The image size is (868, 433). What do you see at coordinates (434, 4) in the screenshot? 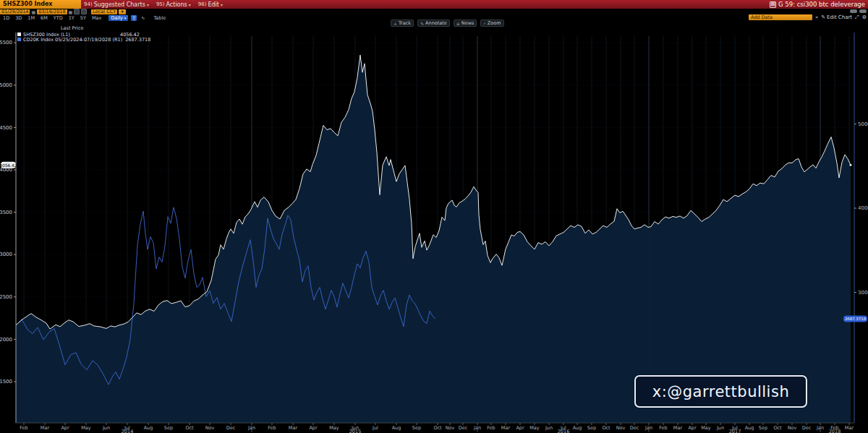
I see `menu-bar: SHSZ300 Index 94) Suggested Charts ▾ 95)…` at bounding box center [434, 4].